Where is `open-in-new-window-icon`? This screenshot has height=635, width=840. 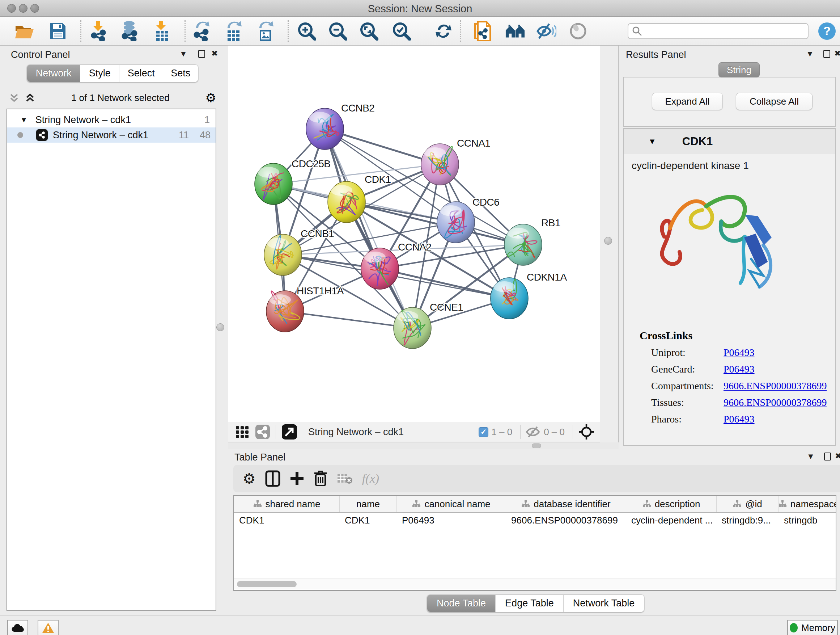
open-in-new-window-icon is located at coordinates (289, 432).